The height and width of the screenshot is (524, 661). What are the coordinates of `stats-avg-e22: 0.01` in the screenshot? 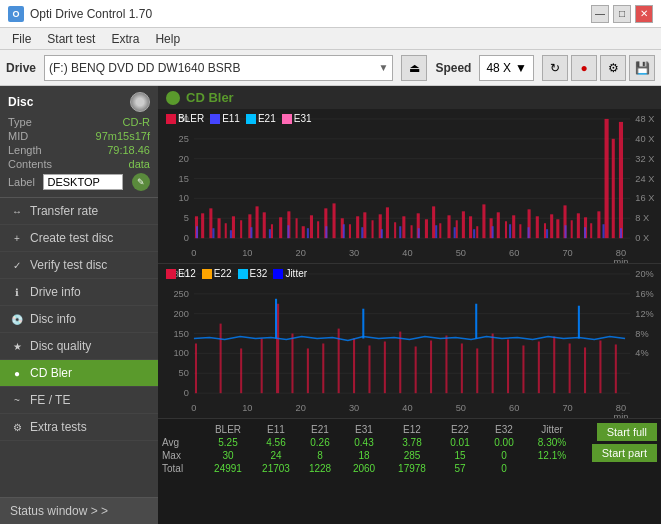 It's located at (460, 442).